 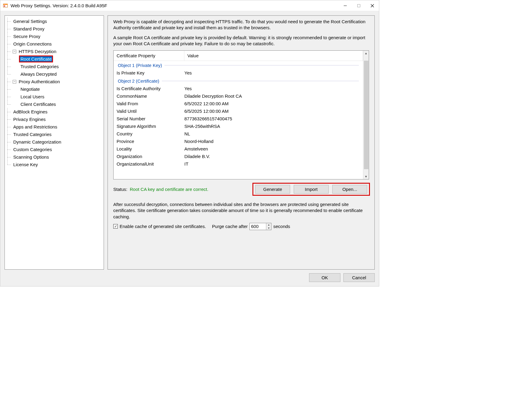 What do you see at coordinates (37, 142) in the screenshot?
I see `tree-item-dynamic-cat: Dynamic Categorization` at bounding box center [37, 142].